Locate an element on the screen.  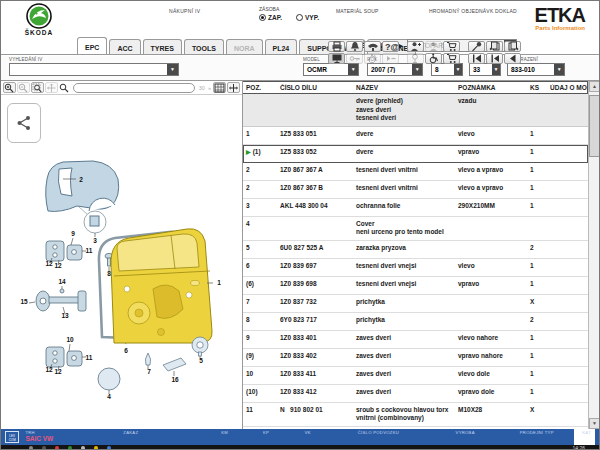
bulk-order-link: HROMADNÝ OBJEDNÁVK DOKLAD is located at coordinates (473, 11).